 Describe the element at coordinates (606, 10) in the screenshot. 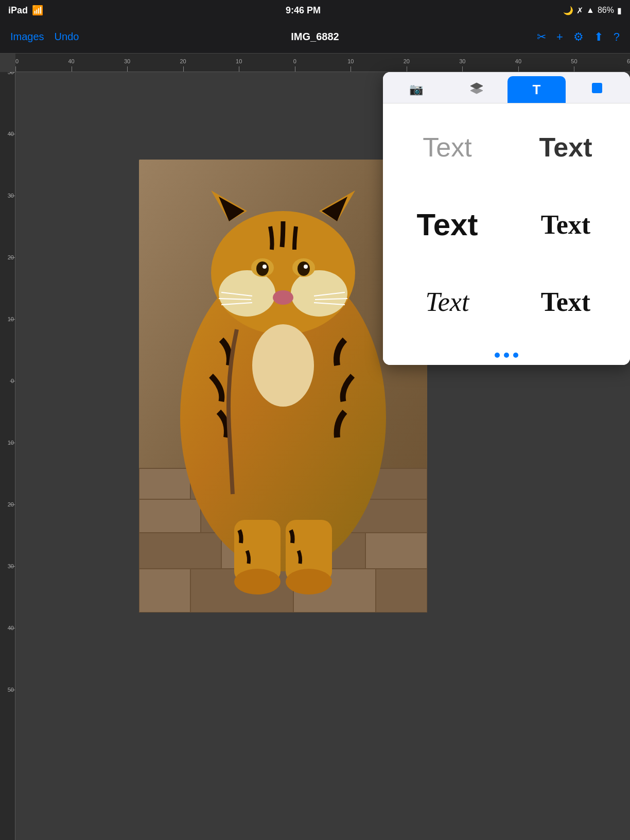

I see `battery-percent: 86%` at that location.